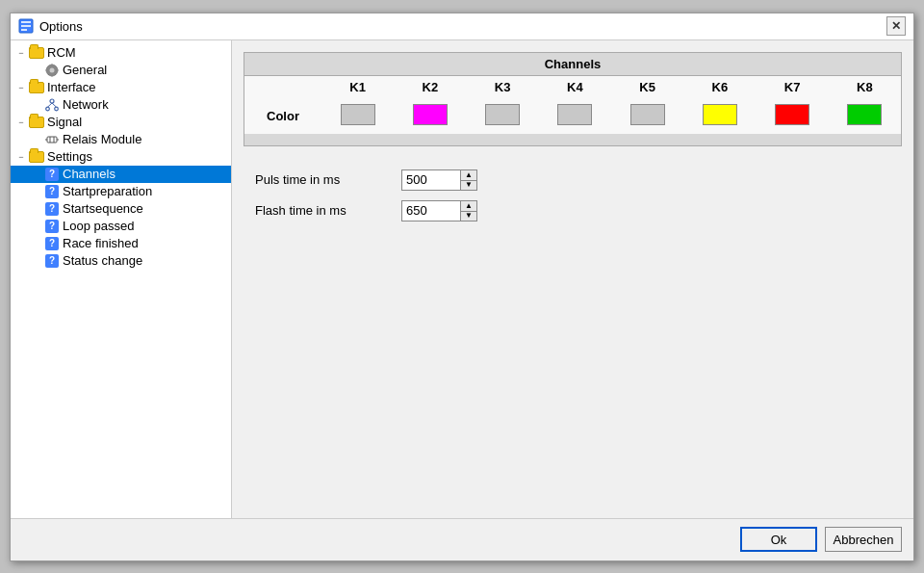 The height and width of the screenshot is (573, 924). What do you see at coordinates (322, 179) in the screenshot?
I see `puls-time-label: Puls time in ms` at bounding box center [322, 179].